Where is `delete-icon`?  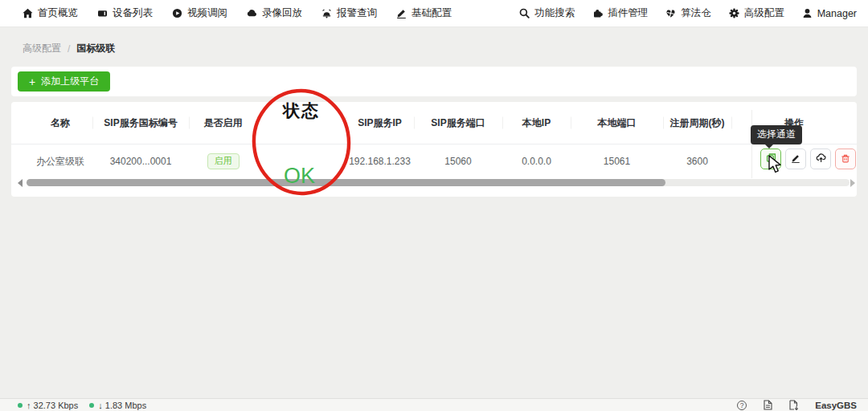 delete-icon is located at coordinates (845, 159).